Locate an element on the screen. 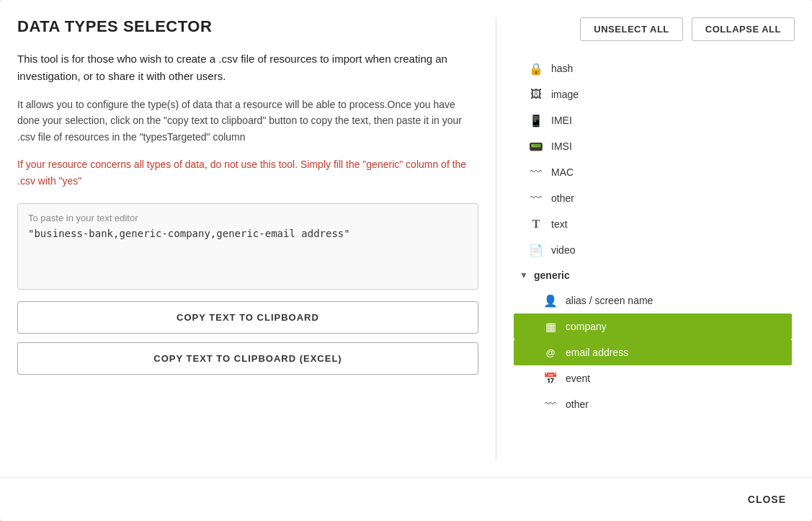  mac-icon: 〰 is located at coordinates (536, 172).